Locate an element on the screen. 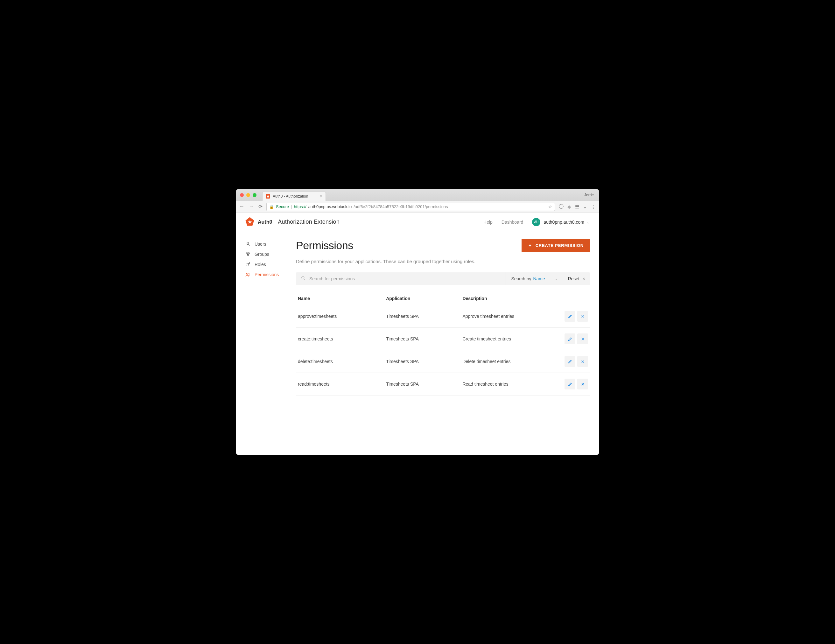  close-tab-icon: × is located at coordinates (321, 196).